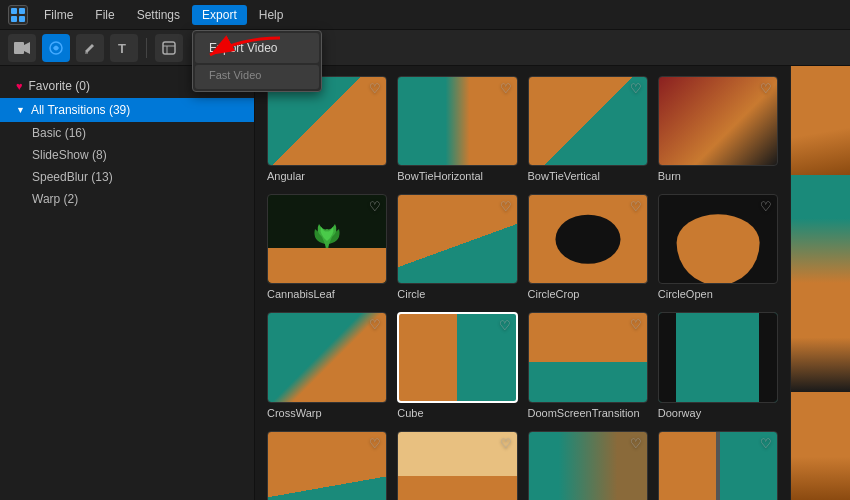  I want to click on red-arrow-indicator, so click(245, 52).